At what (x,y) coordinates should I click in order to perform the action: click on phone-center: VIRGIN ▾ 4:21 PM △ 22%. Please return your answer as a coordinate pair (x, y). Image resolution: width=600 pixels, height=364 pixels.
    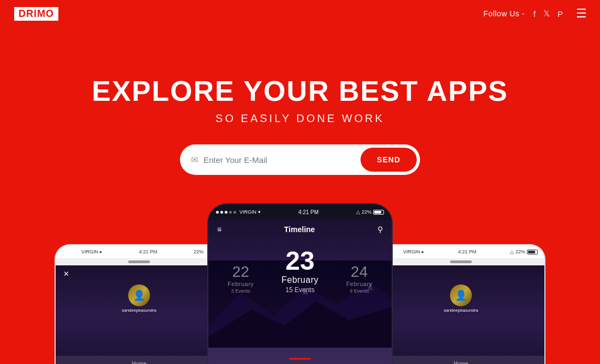
    Looking at the image, I should click on (300, 283).